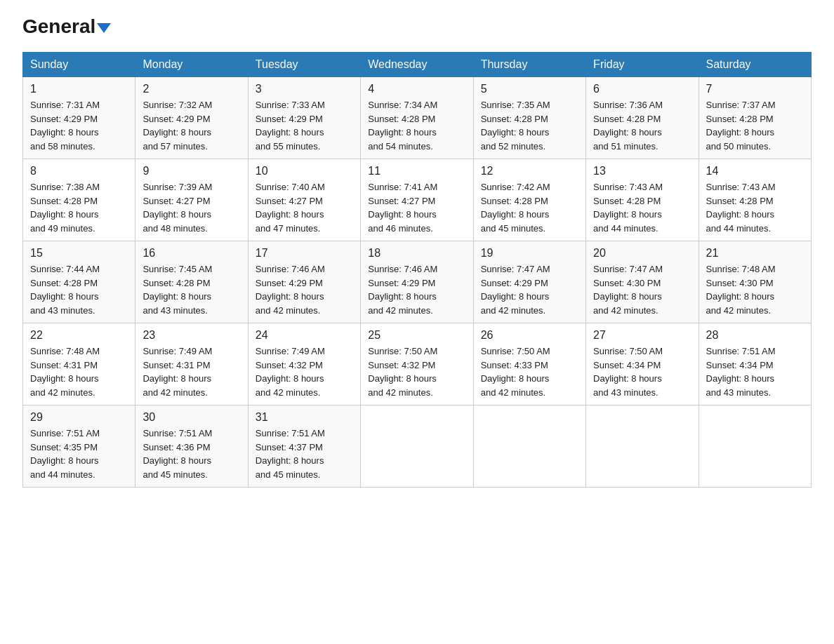 The height and width of the screenshot is (644, 834). Describe the element at coordinates (755, 290) in the screenshot. I see `day-info: Sunrise: 7:48 AMSunset: 4:30 PMDaylight:…` at that location.